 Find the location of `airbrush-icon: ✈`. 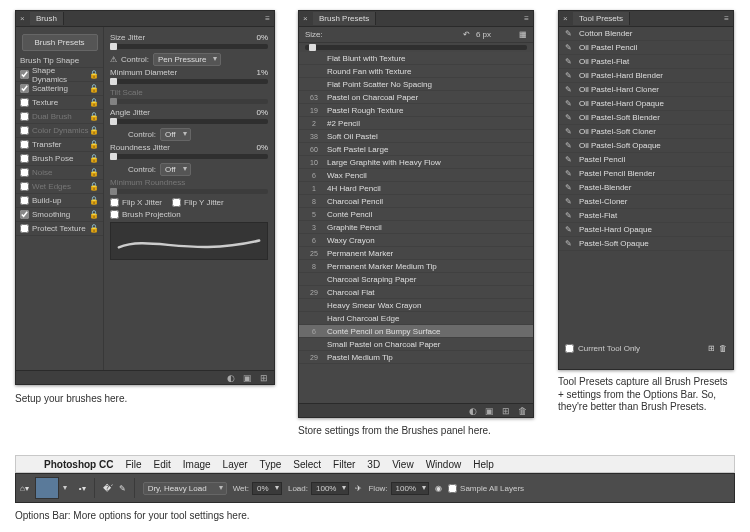

airbrush-icon: ✈ is located at coordinates (358, 488).